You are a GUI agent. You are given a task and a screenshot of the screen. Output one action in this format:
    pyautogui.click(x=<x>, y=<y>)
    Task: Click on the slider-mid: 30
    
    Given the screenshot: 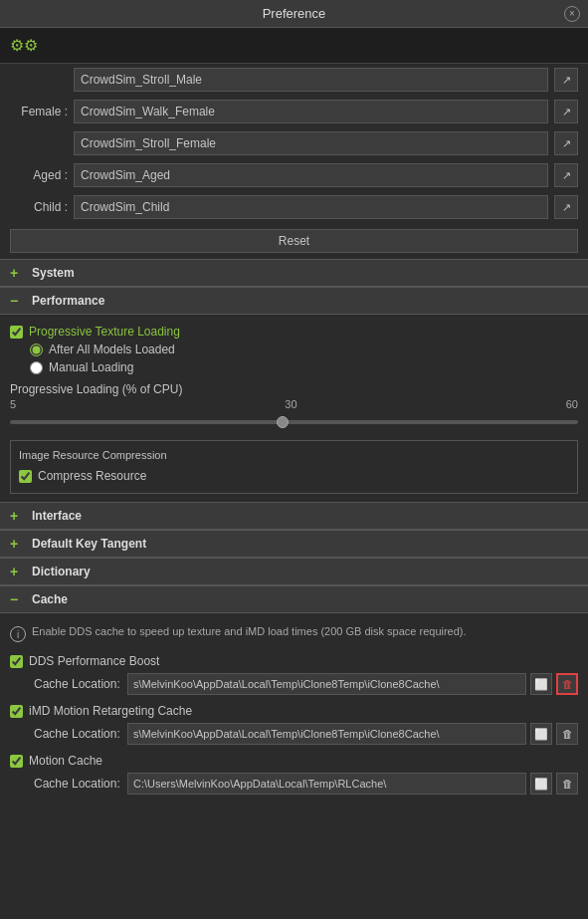 What is the action you would take?
    pyautogui.click(x=291, y=404)
    